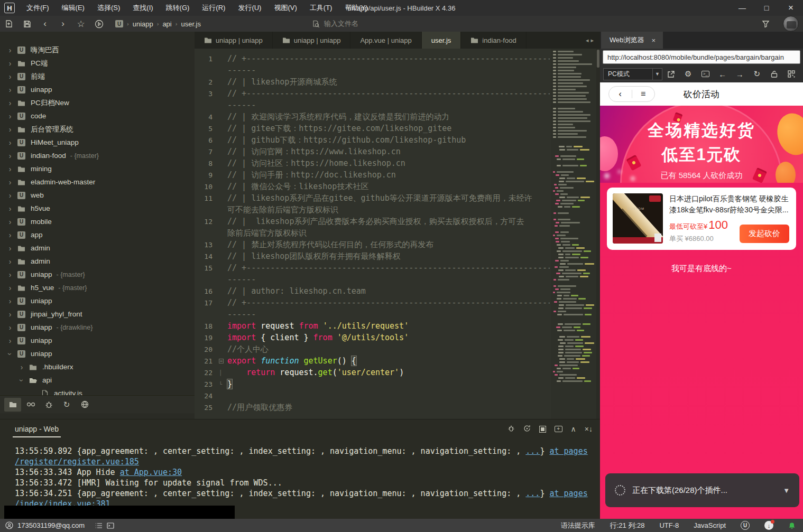 The width and height of the screenshot is (803, 532). I want to click on menu-item: 文件(F), so click(38, 8).